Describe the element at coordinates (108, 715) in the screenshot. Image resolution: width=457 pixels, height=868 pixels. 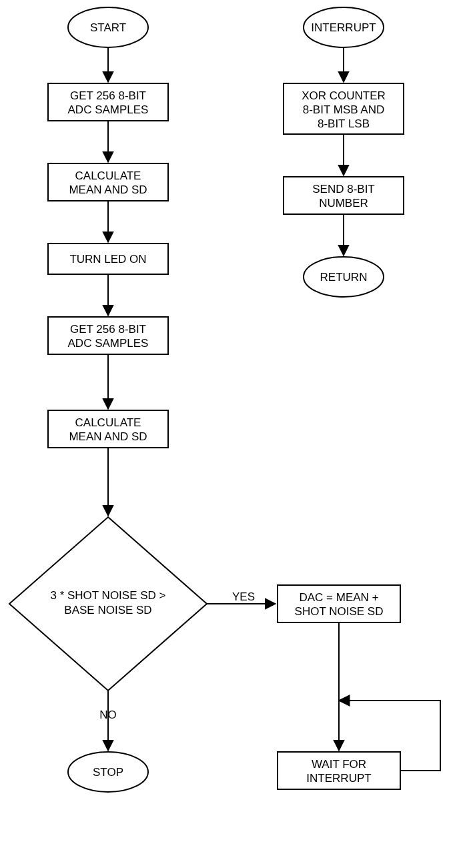
I see `edge-no: NO` at that location.